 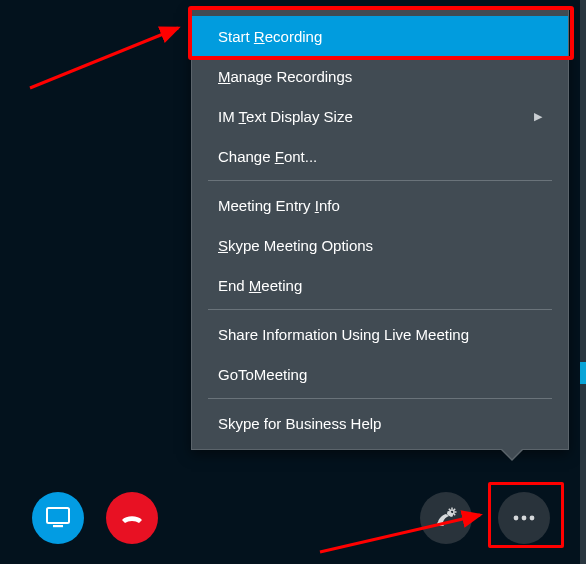 What do you see at coordinates (262, 374) in the screenshot?
I see `menu-item-label: GoToMeeting` at bounding box center [262, 374].